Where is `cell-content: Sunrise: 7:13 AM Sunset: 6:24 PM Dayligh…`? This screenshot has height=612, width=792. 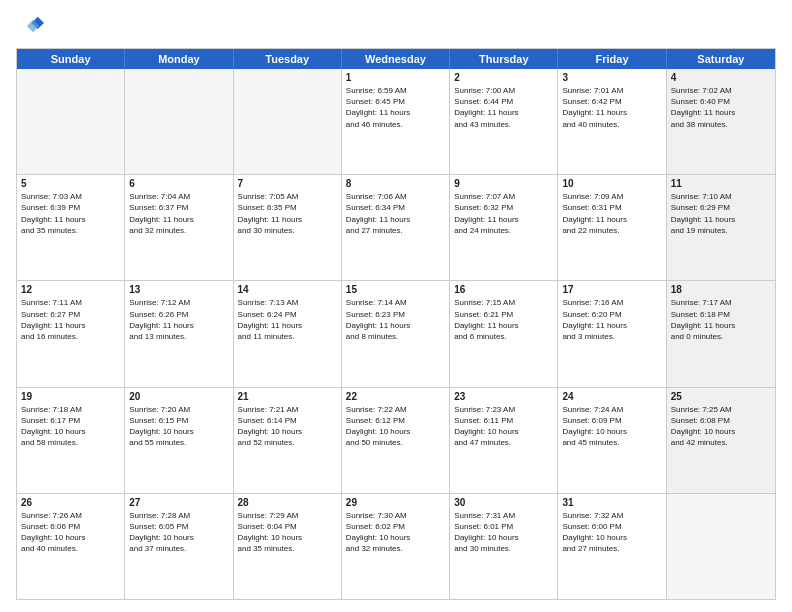
cell-content: Sunrise: 7:13 AM Sunset: 6:24 PM Dayligh… is located at coordinates (288, 320).